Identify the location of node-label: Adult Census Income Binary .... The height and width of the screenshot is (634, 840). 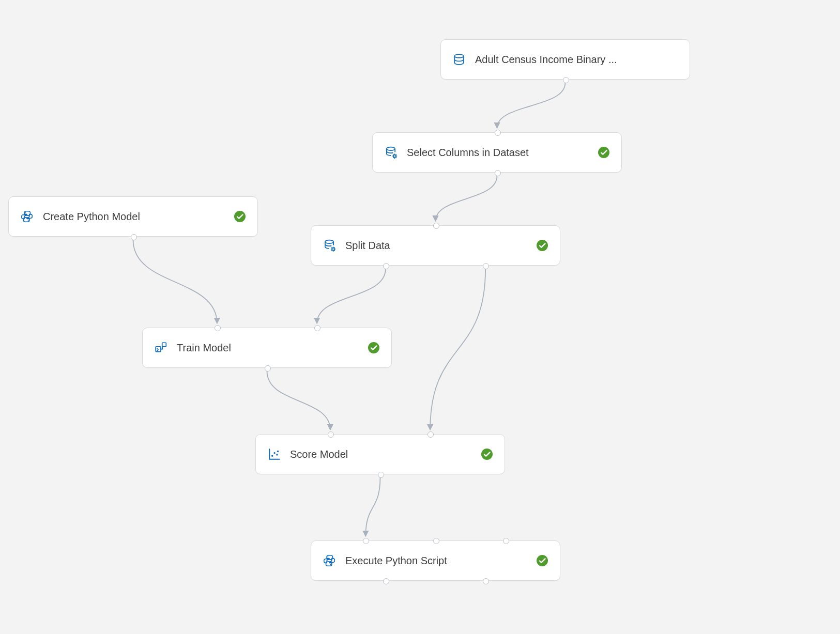
(577, 60).